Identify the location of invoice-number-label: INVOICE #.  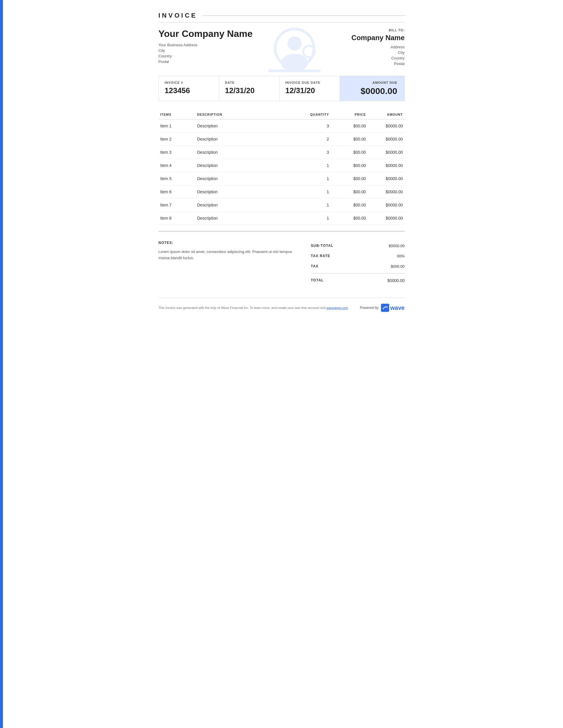
(189, 83).